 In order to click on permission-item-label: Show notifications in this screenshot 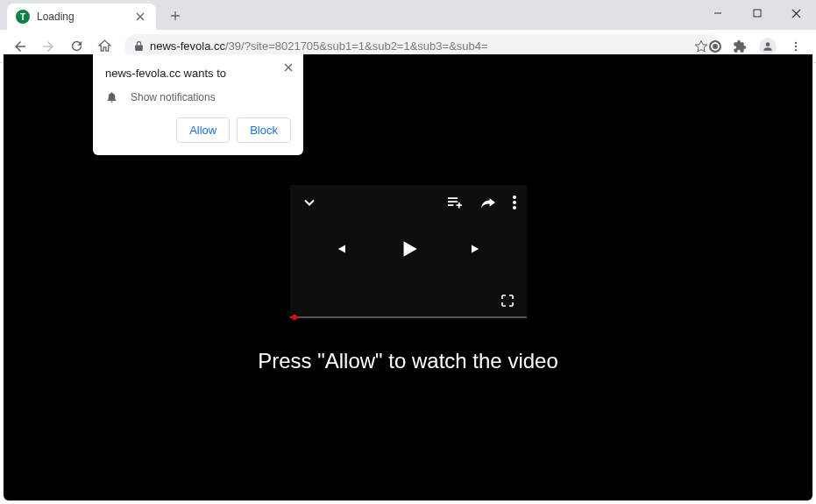, I will do `click(174, 97)`.